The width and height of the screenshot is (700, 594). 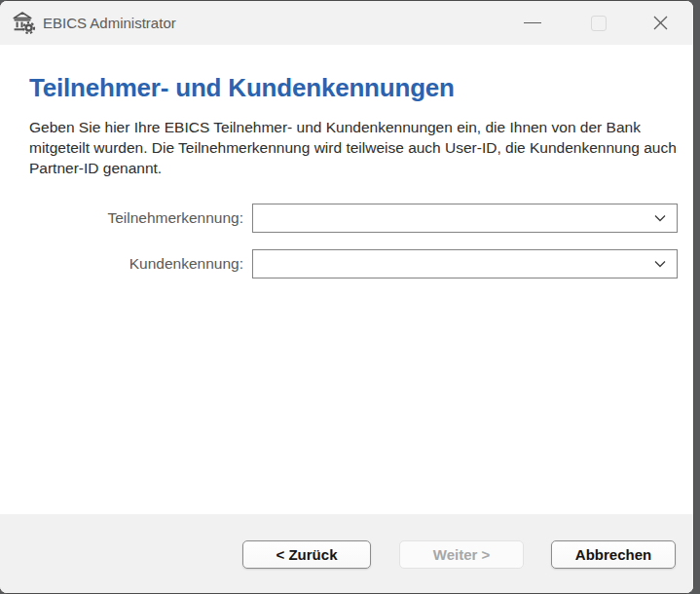 I want to click on minimize-button, so click(x=533, y=23).